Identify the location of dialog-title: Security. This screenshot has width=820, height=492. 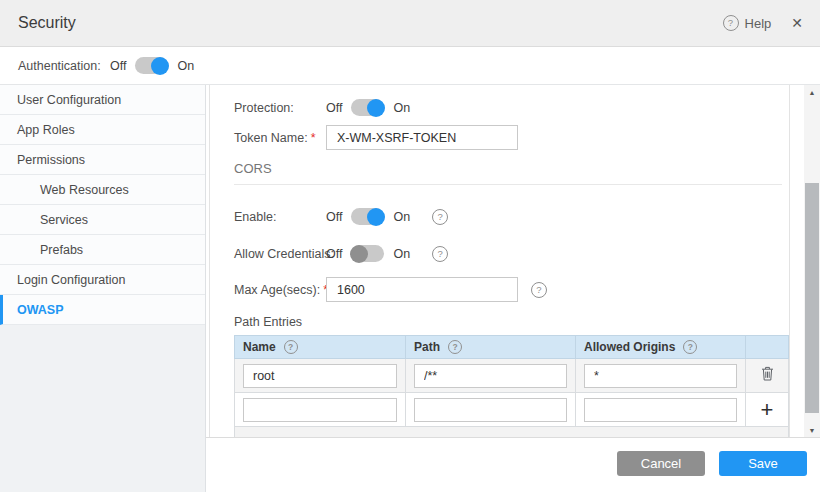
(47, 23).